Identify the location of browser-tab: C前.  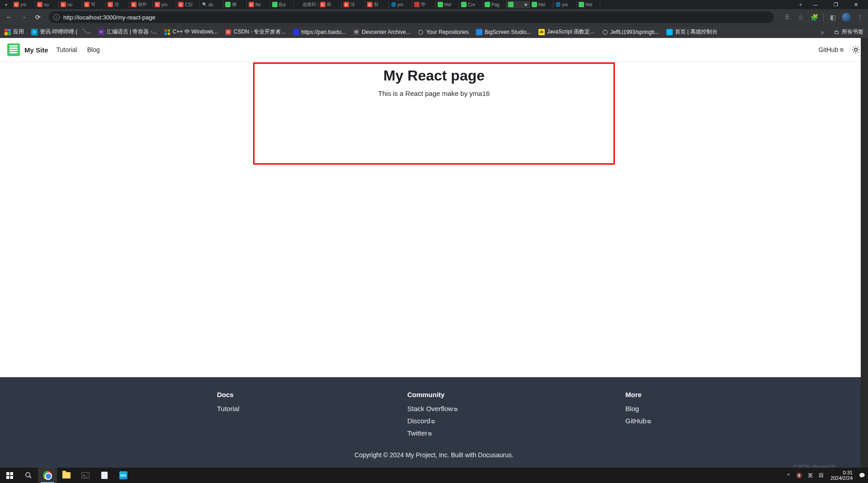
(330, 5).